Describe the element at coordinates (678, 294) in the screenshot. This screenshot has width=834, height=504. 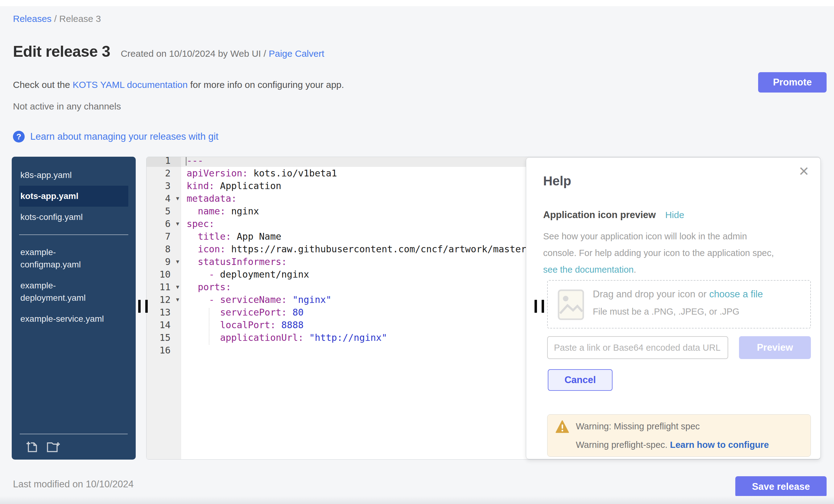
I see `drop-instruction: Drag and drop your icon or choose a file` at that location.